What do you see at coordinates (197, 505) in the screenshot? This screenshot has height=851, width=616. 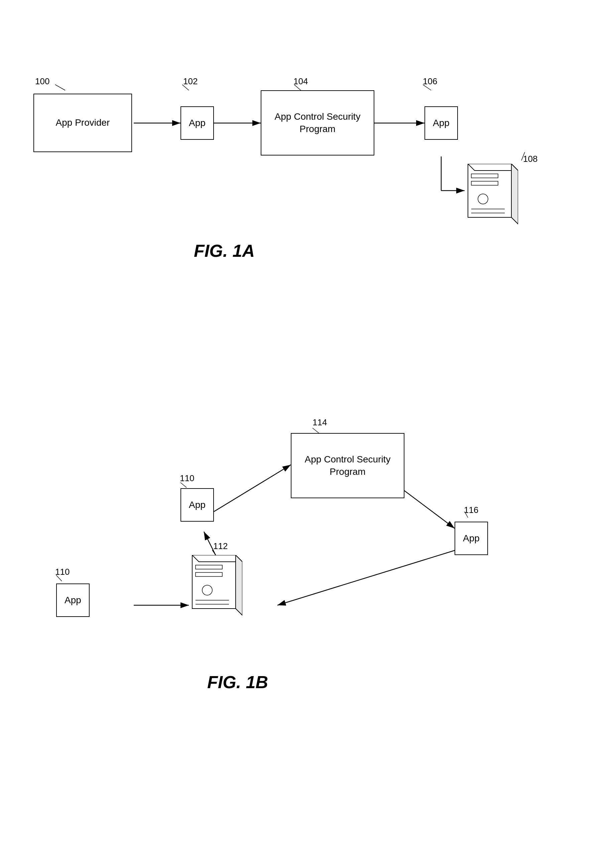 I see `app-110a-box: App` at bounding box center [197, 505].